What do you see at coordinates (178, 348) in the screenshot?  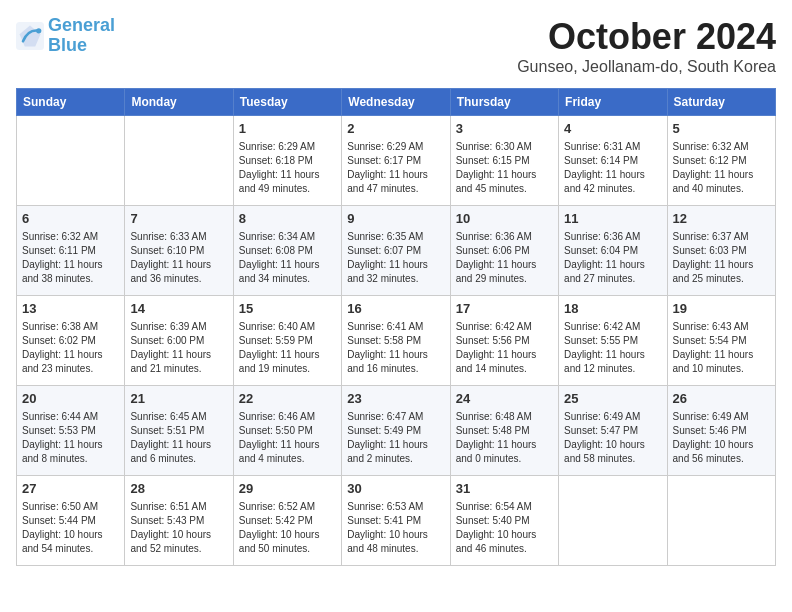 I see `cell-info-text: Sunrise: 6:39 AM Sunset: 6:00 PM Dayligh…` at bounding box center [178, 348].